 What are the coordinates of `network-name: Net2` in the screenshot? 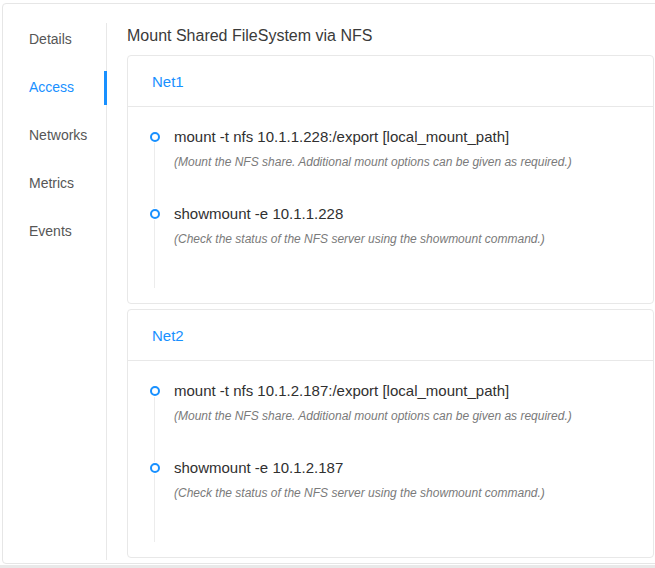 It's located at (168, 336).